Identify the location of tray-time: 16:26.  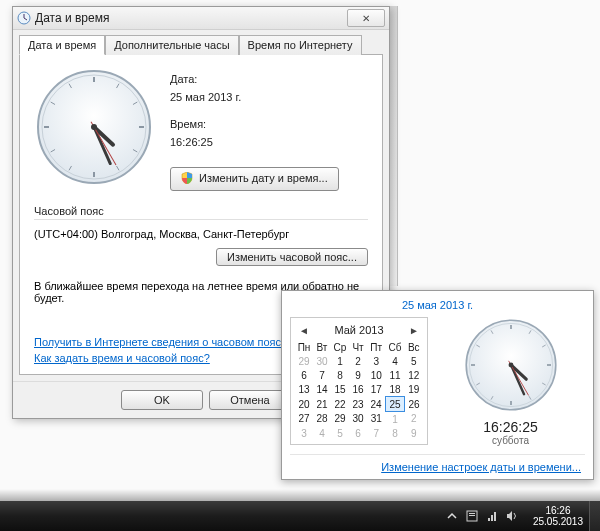
(558, 510).